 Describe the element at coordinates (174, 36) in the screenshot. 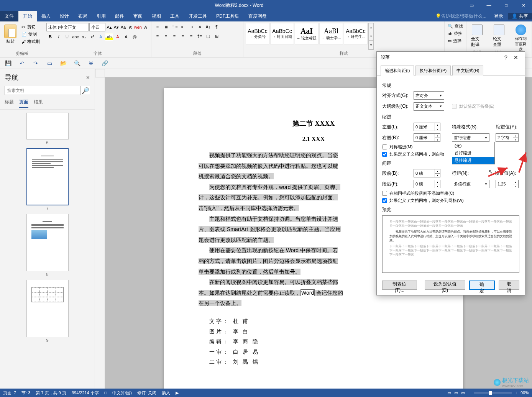

I see `align-right-icon: ≡` at that location.